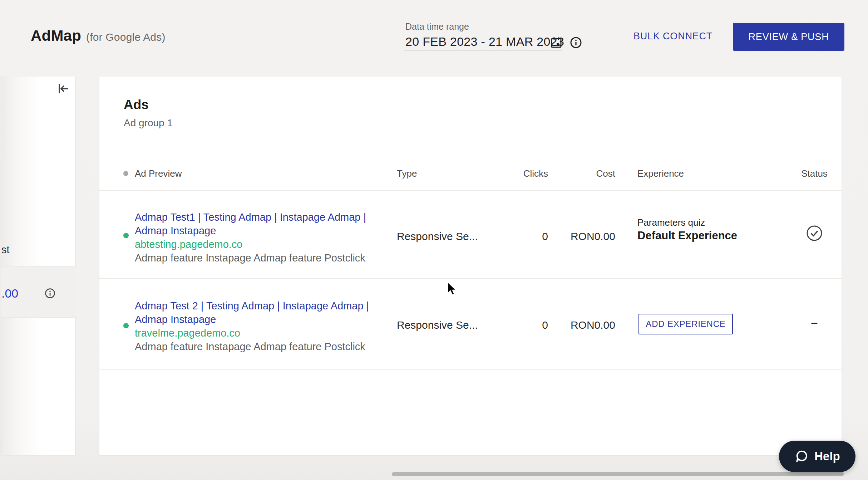  I want to click on page-title: AdMap(for Google Ads), so click(98, 36).